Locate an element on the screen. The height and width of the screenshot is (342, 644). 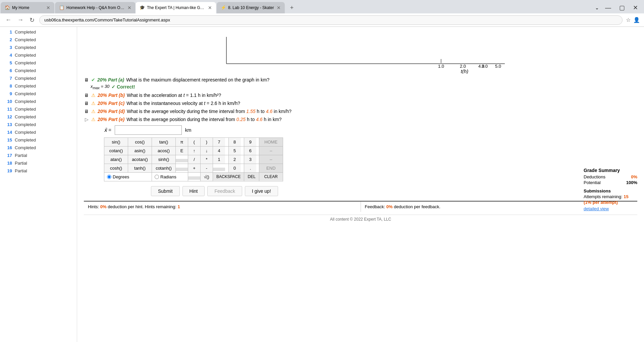
calc-acos: acos() is located at coordinates (164, 151).